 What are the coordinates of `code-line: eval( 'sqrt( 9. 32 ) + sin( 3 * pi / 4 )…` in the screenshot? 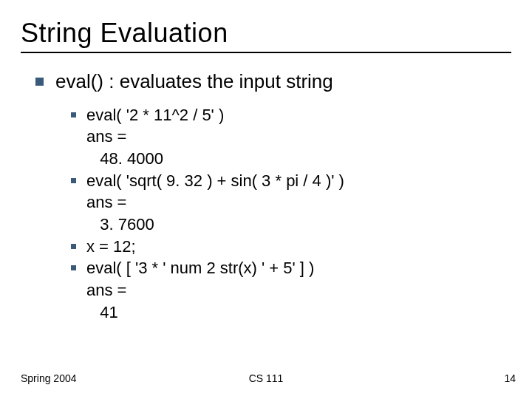 It's located at (216, 181).